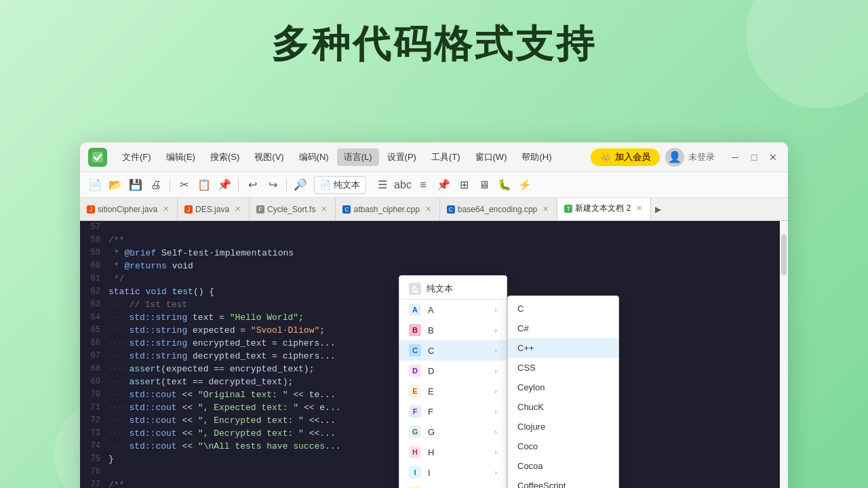 The height and width of the screenshot is (488, 868). I want to click on toolbar-new: 📄, so click(95, 185).